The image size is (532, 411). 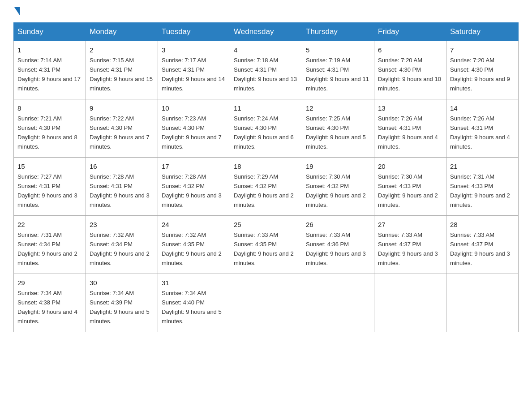 I want to click on col-header-thursday: Thursday, so click(x=339, y=32).